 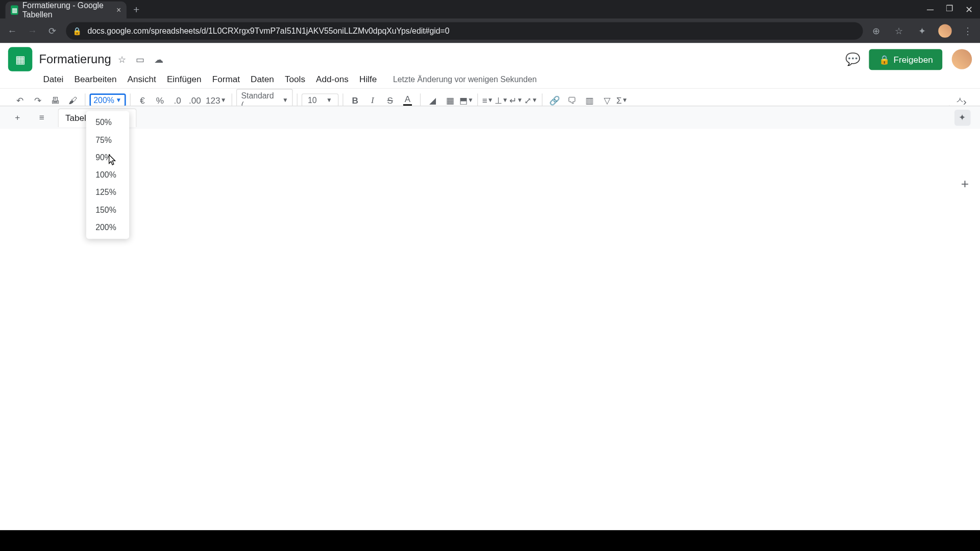 What do you see at coordinates (295, 79) in the screenshot?
I see `menu-tools: Tools` at bounding box center [295, 79].